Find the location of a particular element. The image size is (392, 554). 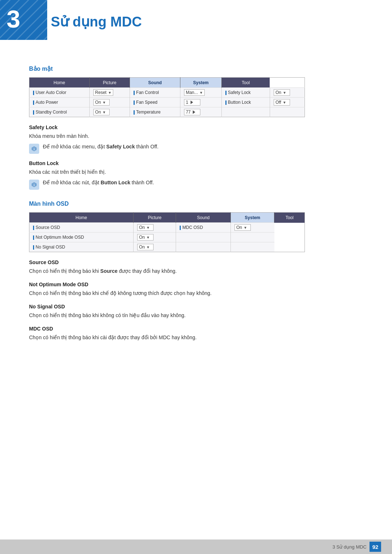

safety-lock-desc: Khóa menu trên màn hình. is located at coordinates (196, 136).